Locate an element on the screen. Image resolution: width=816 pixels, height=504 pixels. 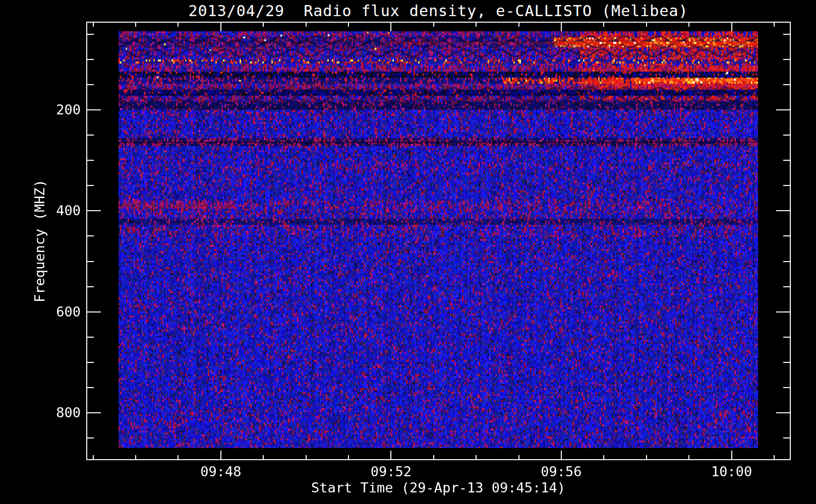
y-axis-title: Frequency (MHZ) is located at coordinates (39, 241).